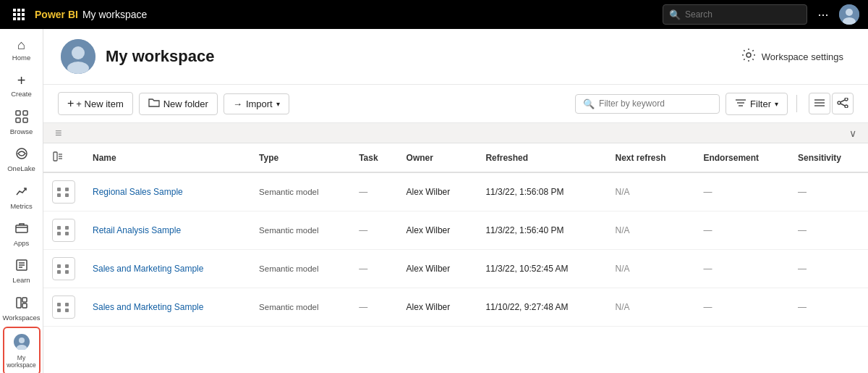 The image size is (868, 373). I want to click on toolbar: + + New item New folder → Import ▾ 🔍, so click(456, 104).